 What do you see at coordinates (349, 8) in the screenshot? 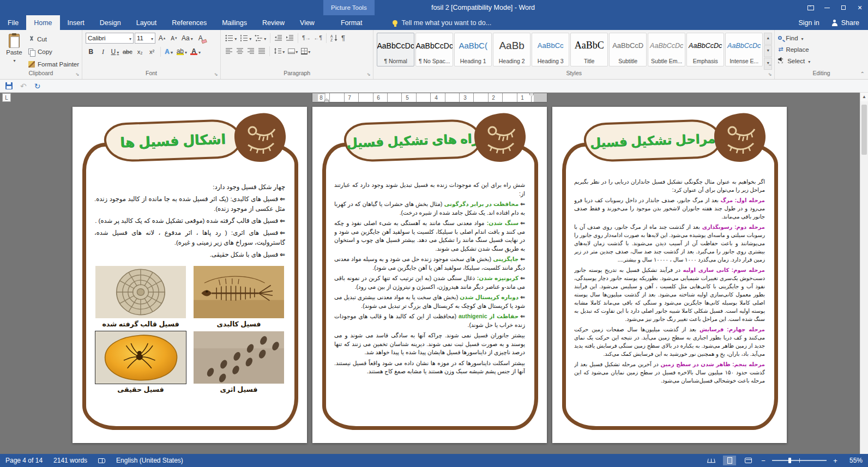
I see `picture-tools-contextual-group: Picture Tools` at bounding box center [349, 8].